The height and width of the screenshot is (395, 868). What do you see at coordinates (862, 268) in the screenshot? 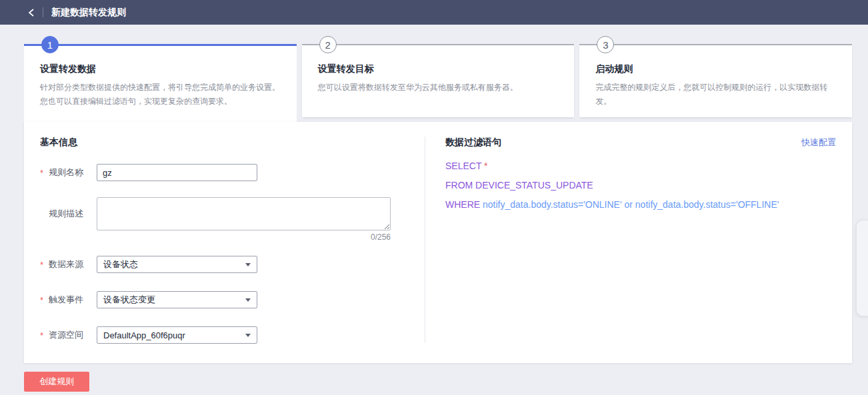
I see `scrollbar-thumb` at bounding box center [862, 268].